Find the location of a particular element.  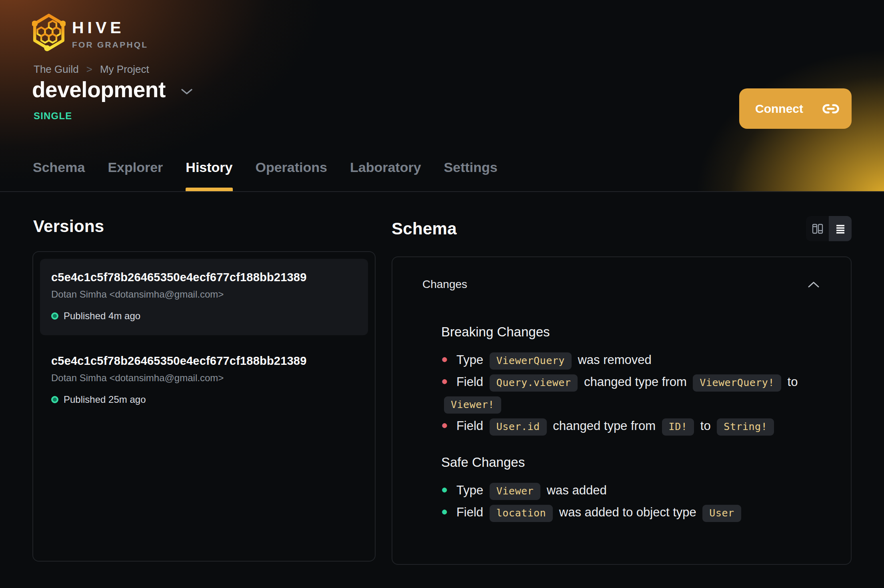

target-title-row: development is located at coordinates (112, 90).